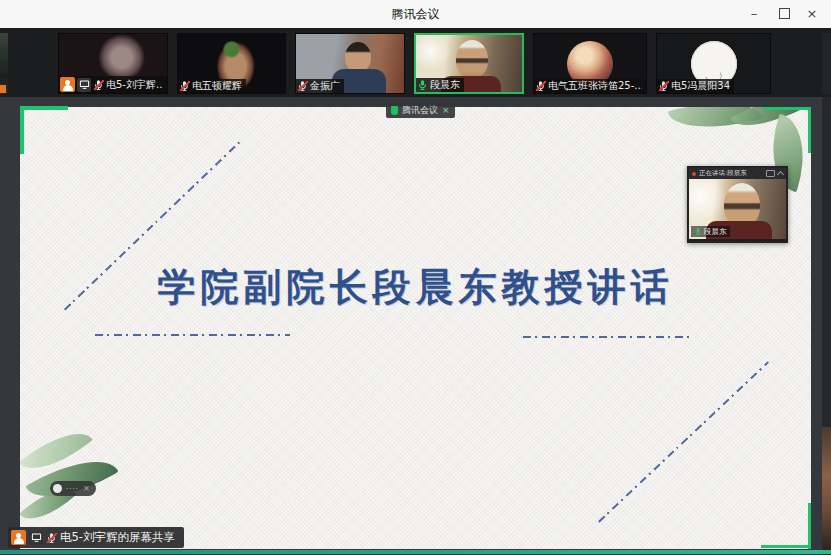  What do you see at coordinates (700, 86) in the screenshot?
I see `participant-name: 电5冯晨阳34` at bounding box center [700, 86].